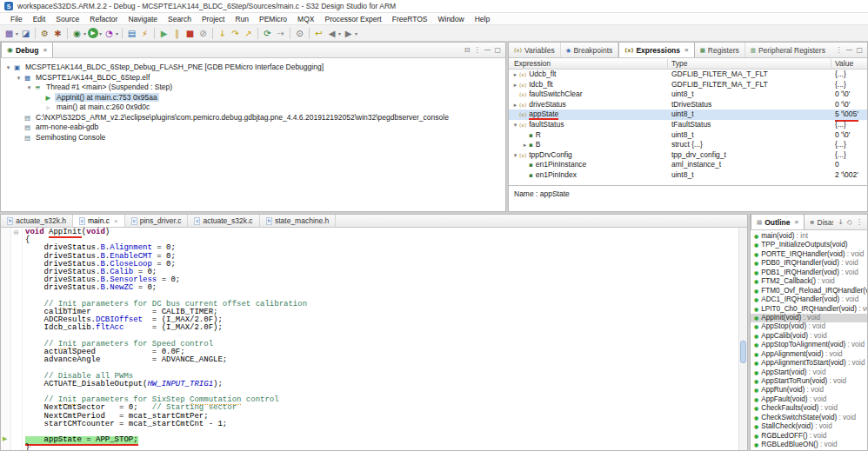 This screenshot has width=868, height=451. What do you see at coordinates (57, 33) in the screenshot?
I see `build-all-button: ✱` at bounding box center [57, 33].